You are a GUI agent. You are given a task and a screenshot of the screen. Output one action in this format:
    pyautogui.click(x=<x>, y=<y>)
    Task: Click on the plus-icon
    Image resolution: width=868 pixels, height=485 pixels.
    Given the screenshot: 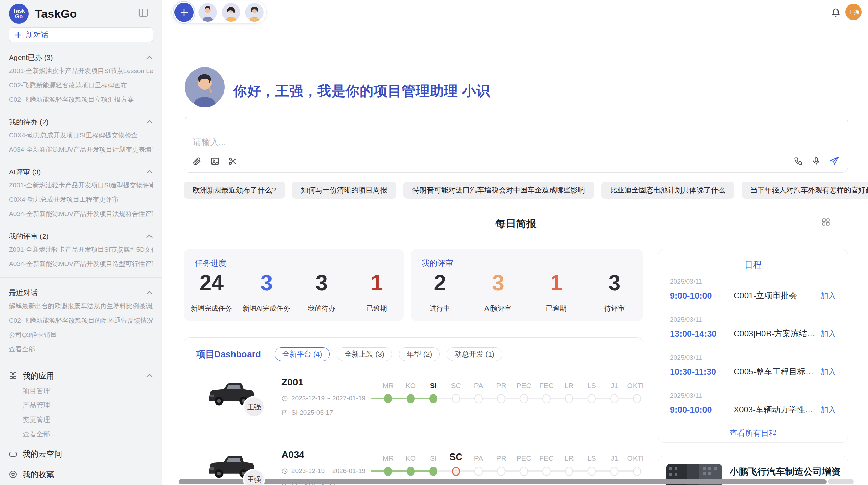 What is the action you would take?
    pyautogui.click(x=184, y=12)
    